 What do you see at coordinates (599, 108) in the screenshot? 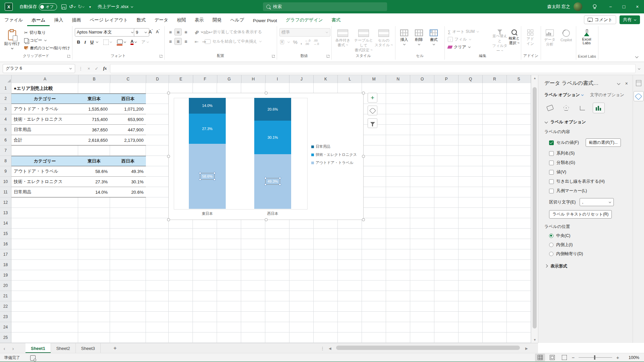
I see `label-options-icon` at bounding box center [599, 108].